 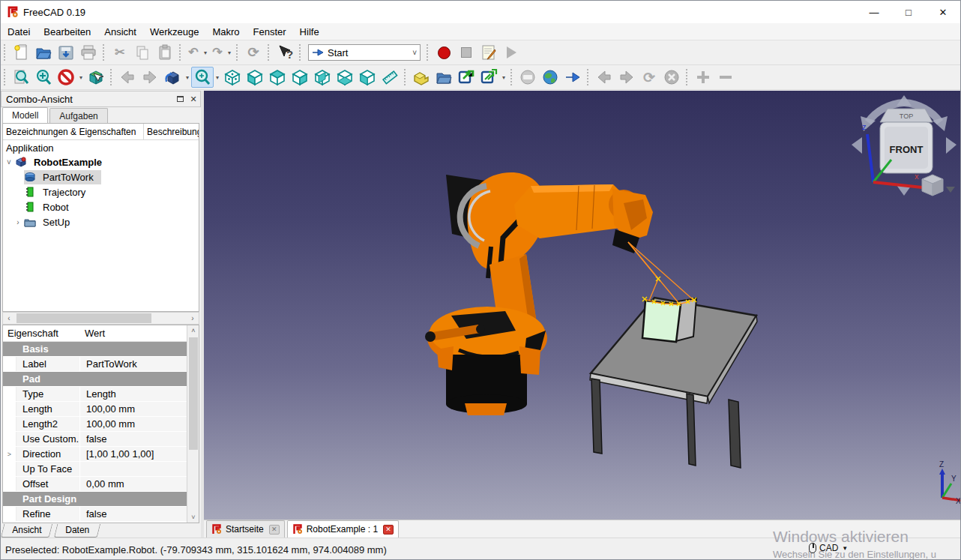 What do you see at coordinates (78, 115) in the screenshot?
I see `tab-aufgaben: Aufgaben` at bounding box center [78, 115].